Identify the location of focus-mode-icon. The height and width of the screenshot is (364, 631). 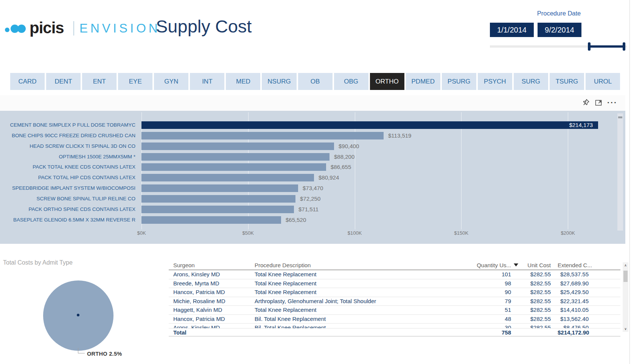
(598, 102).